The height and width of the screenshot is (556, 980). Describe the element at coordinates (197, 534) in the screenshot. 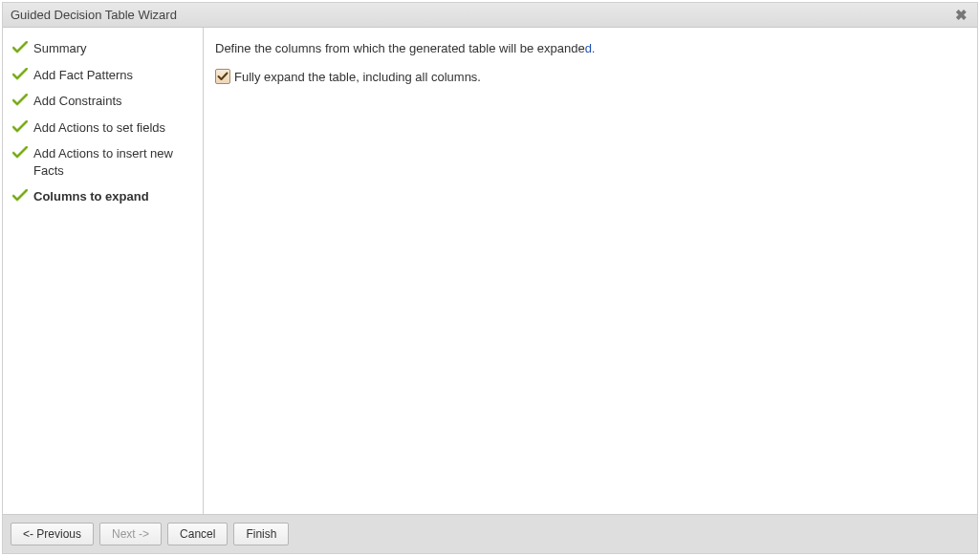

I see `cancel-button: Cancel` at that location.